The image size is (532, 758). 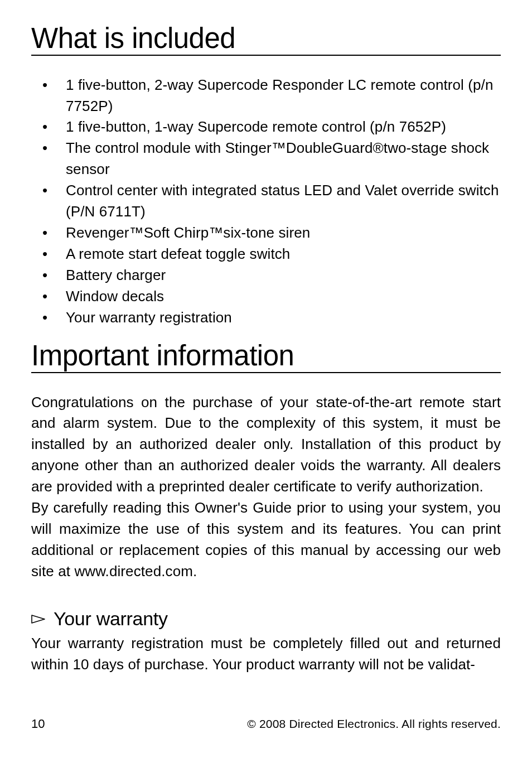 What do you see at coordinates (266, 127) in the screenshot?
I see `list-item: 1 five-button, 1-way Supercode remote co…` at bounding box center [266, 127].